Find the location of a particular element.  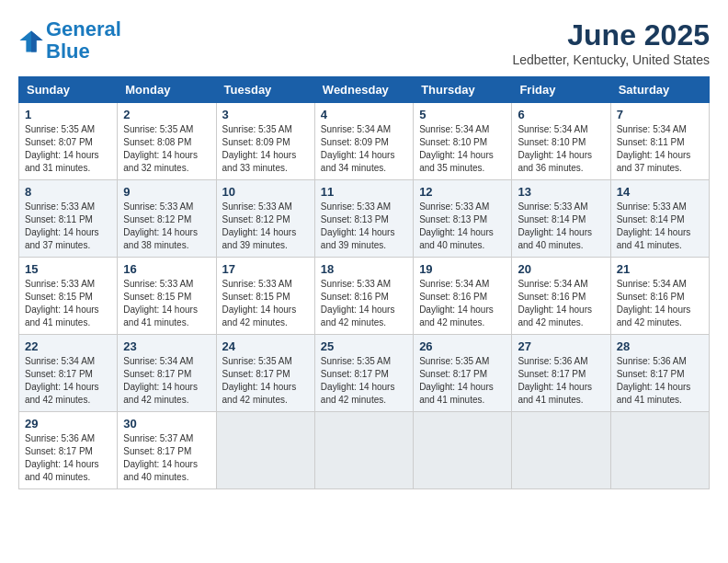

day-number: 29 is located at coordinates (68, 423).